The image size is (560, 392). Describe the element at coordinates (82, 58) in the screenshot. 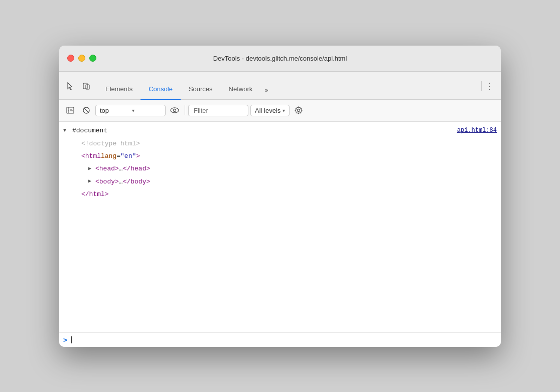

I see `minimize-button` at that location.